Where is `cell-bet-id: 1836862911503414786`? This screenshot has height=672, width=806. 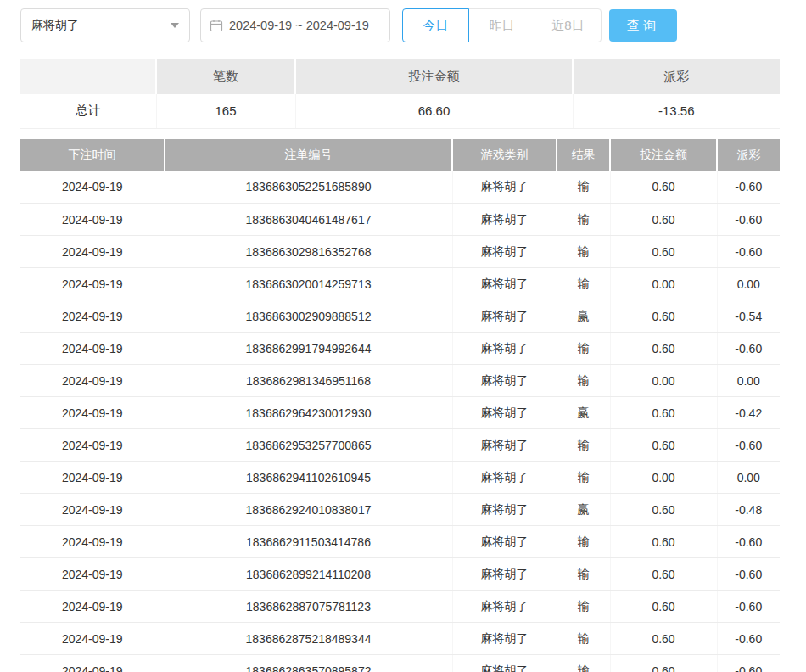
cell-bet-id: 1836862911503414786 is located at coordinates (309, 542).